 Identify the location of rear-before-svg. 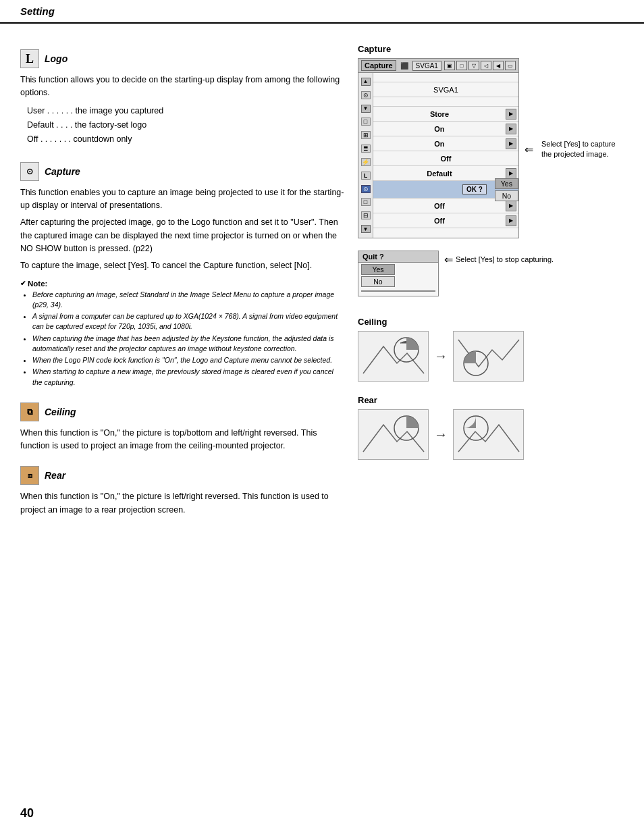
(394, 435).